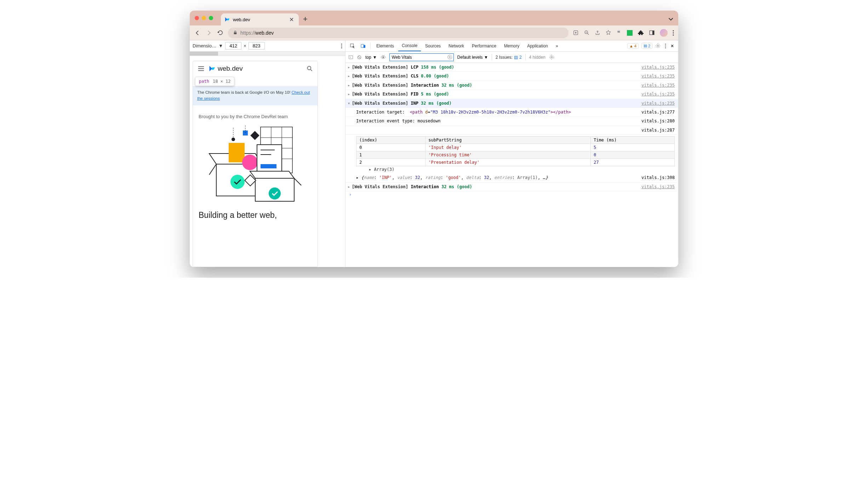 This screenshot has width=868, height=486. I want to click on back-button, so click(198, 33).